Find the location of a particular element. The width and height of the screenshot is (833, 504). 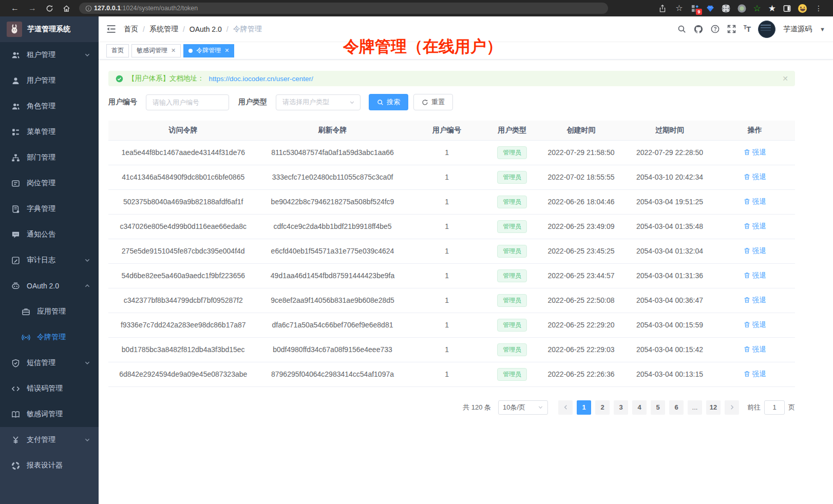

sidebar-item-字典管理: 字典管理 is located at coordinates (49, 209).